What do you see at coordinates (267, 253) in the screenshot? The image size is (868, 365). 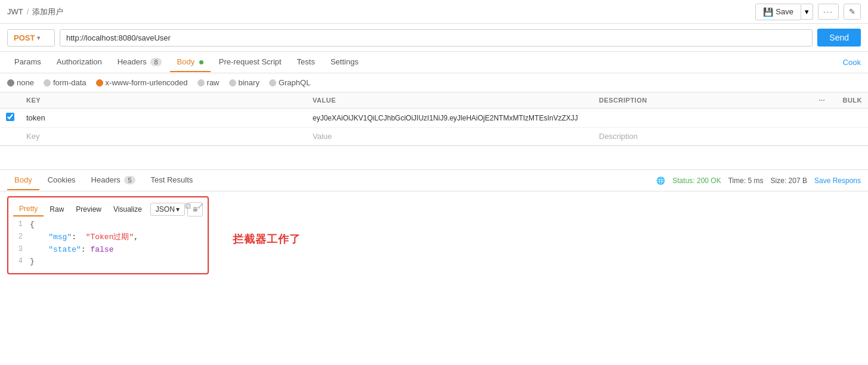 I see `response-message: 拦截器工作了` at bounding box center [267, 253].